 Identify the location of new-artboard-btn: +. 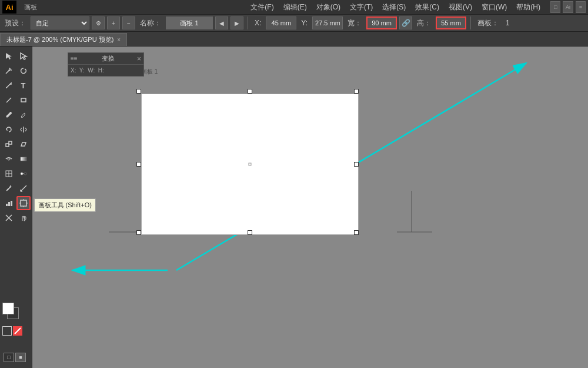
(113, 23).